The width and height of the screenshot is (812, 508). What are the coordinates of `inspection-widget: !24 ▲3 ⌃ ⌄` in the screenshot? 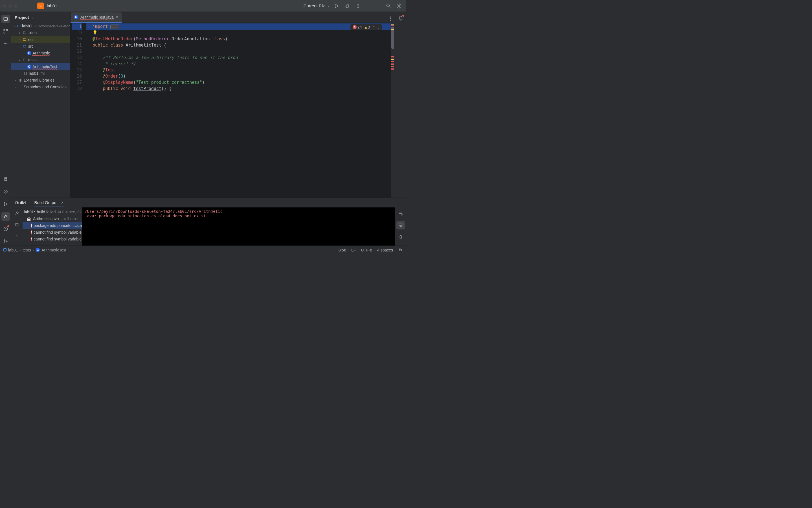 It's located at (366, 27).